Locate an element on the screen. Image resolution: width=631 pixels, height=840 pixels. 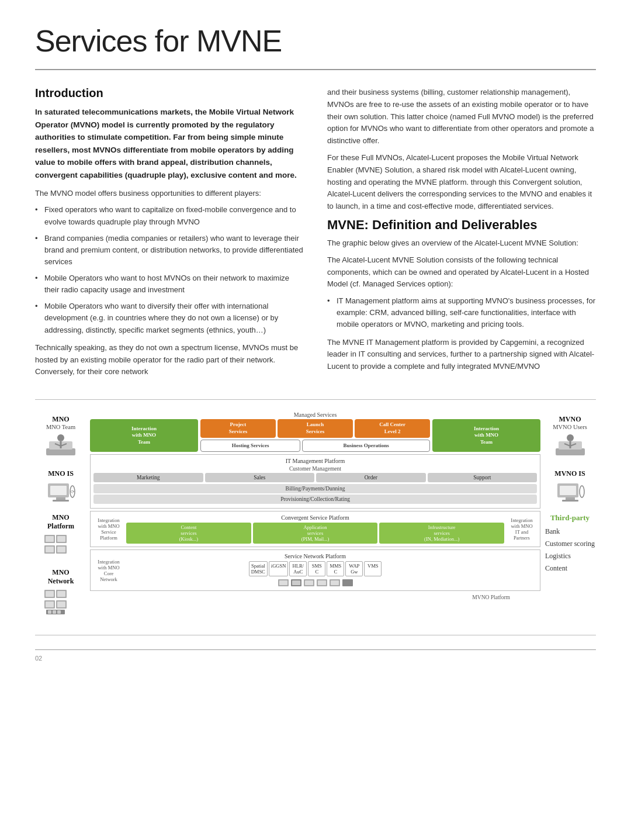
diagram-right-labels: MVNO MVNO Users MVNO IS is located at coordinates (570, 494).